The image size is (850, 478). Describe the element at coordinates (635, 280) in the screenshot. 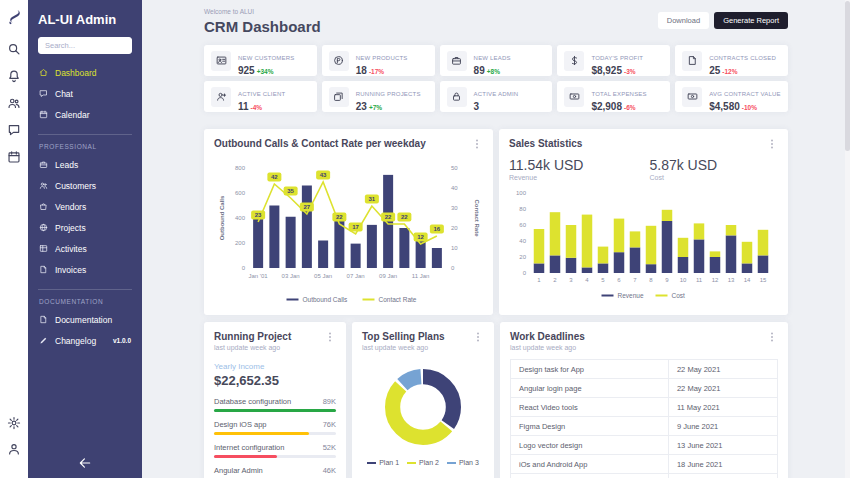

I see `svg-text: 7` at that location.